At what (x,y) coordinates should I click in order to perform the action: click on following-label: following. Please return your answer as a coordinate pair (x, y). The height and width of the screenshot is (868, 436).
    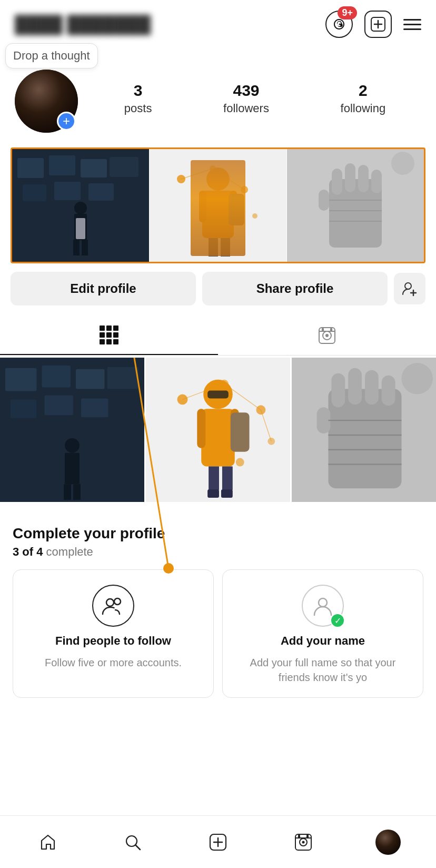
    Looking at the image, I should click on (363, 108).